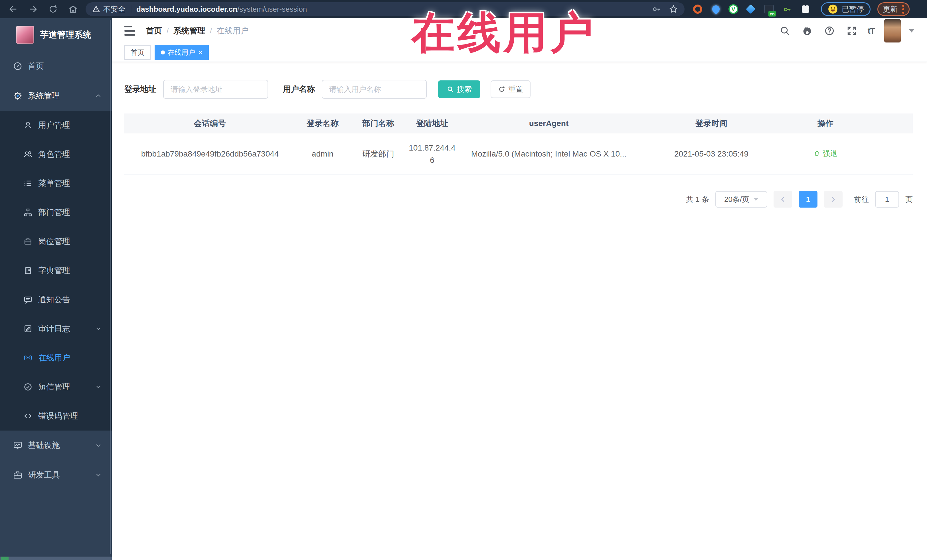 This screenshot has width=927, height=560. I want to click on fullscreen-icon, so click(852, 31).